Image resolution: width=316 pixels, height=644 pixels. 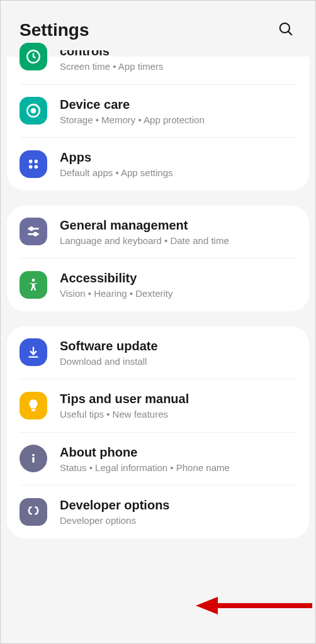 I want to click on row-subtitle: Developer options, so click(x=178, y=521).